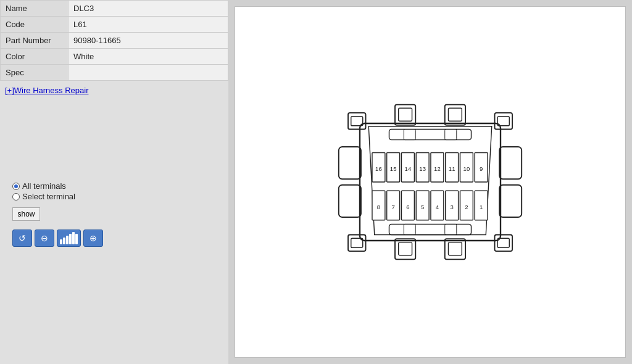  I want to click on svg-text: 6, so click(407, 207).